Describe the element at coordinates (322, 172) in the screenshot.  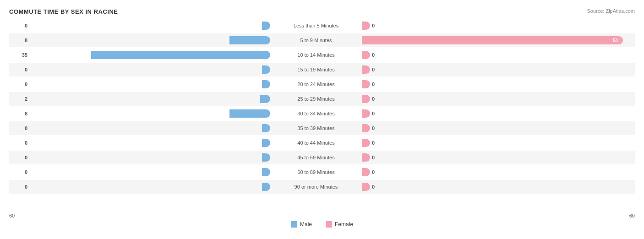
I see `bar-row: 060 to 89 Minutes0` at that location.